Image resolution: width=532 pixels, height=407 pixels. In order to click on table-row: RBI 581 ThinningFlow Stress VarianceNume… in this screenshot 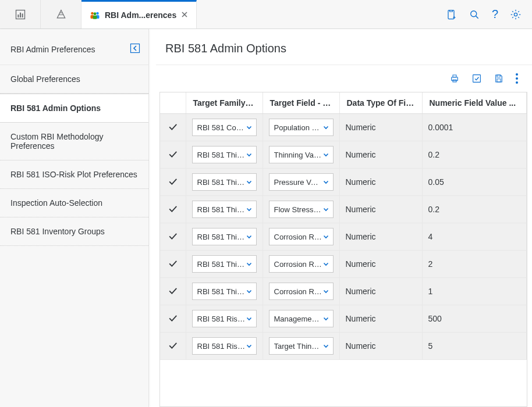, I will do `click(343, 209)`.